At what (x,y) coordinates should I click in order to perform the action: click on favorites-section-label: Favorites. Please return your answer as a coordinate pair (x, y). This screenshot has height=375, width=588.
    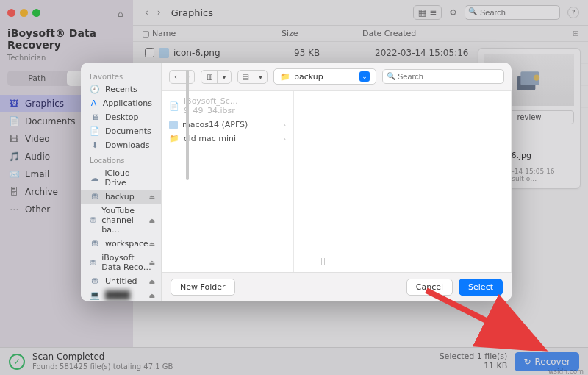
    Looking at the image, I should click on (121, 75).